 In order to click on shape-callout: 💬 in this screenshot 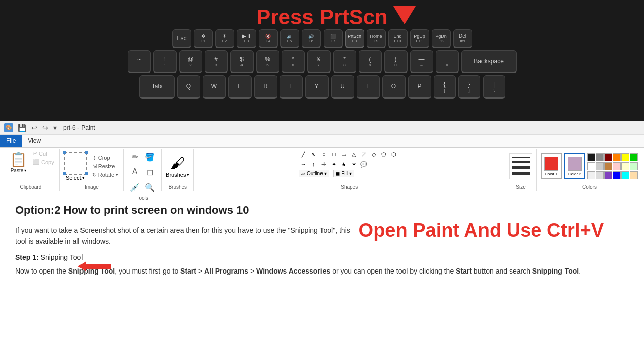, I will do `click(364, 164)`.